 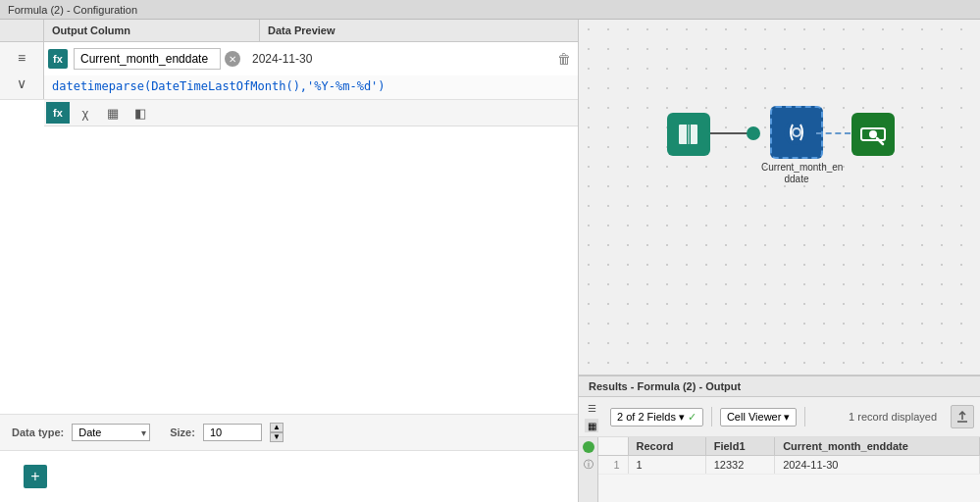 I want to click on th-rownum, so click(x=613, y=447).